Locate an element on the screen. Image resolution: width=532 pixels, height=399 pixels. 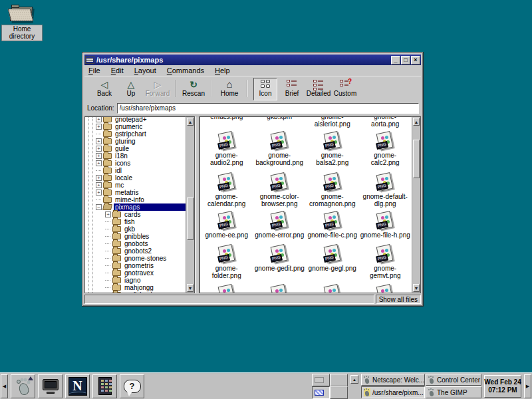
titlebar: /usr/share/pixmaps _ □ × is located at coordinates (253, 60).